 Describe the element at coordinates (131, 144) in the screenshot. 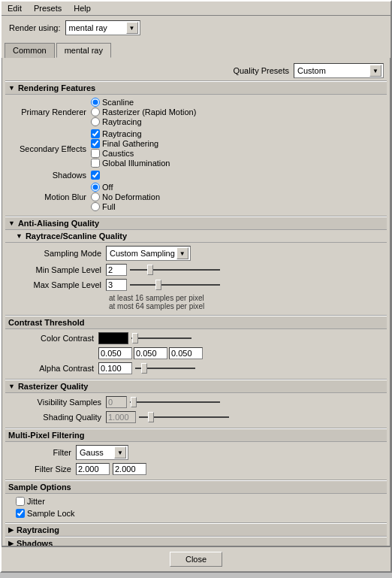

I see `cb-final-gathering: Final Gathering` at that location.